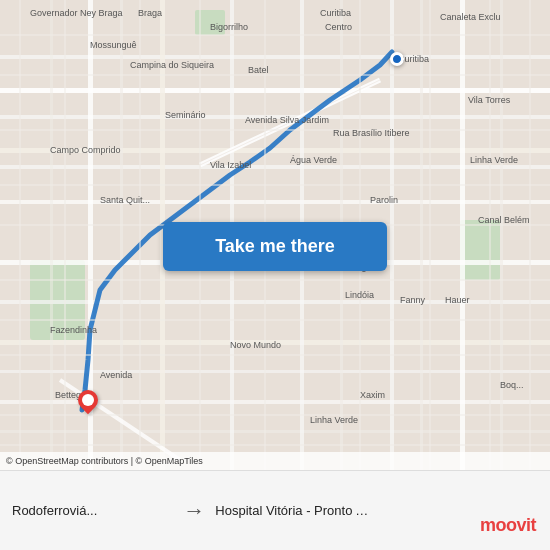  I want to click on destination-marker, so click(88, 400).